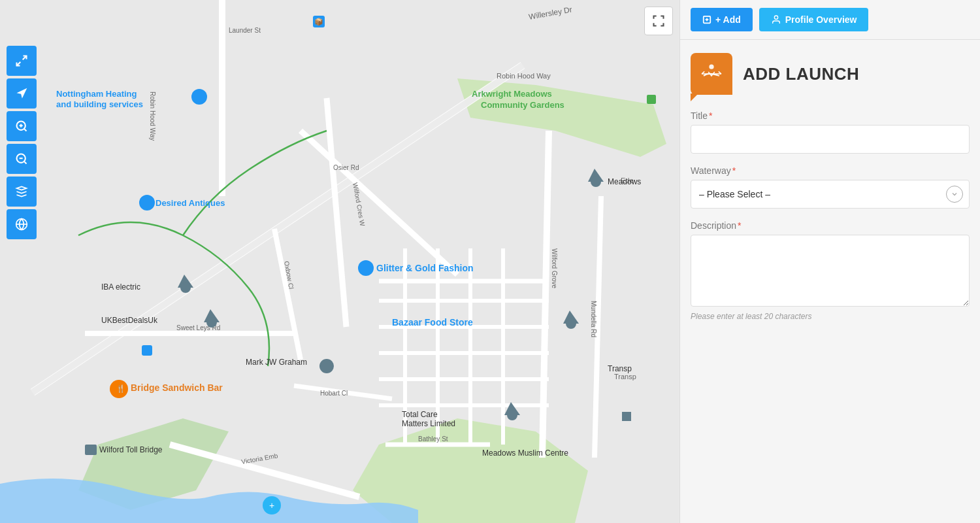 The image size is (980, 523). Describe the element at coordinates (129, 320) in the screenshot. I see `svg-text: UKBestDealsUk` at that location.